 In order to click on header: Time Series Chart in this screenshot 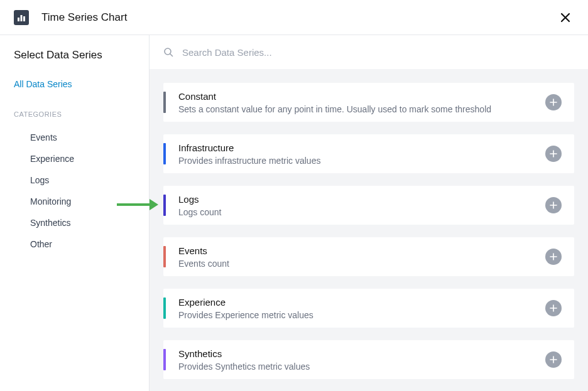, I will do `click(294, 18)`.